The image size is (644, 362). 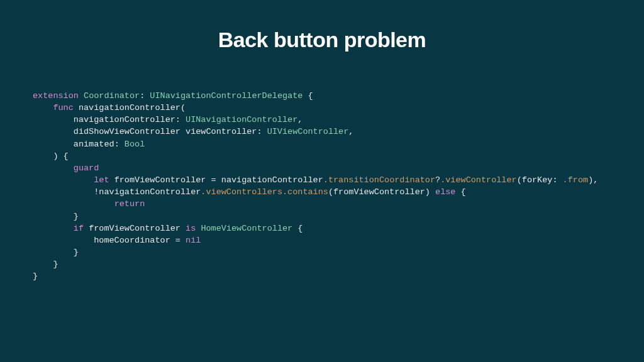 What do you see at coordinates (593, 180) in the screenshot?
I see `code-token: ),` at bounding box center [593, 180].